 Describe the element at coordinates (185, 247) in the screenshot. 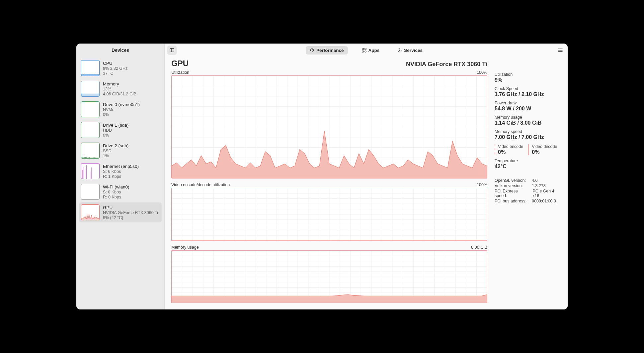

I see `chart-label: Memory usage` at that location.